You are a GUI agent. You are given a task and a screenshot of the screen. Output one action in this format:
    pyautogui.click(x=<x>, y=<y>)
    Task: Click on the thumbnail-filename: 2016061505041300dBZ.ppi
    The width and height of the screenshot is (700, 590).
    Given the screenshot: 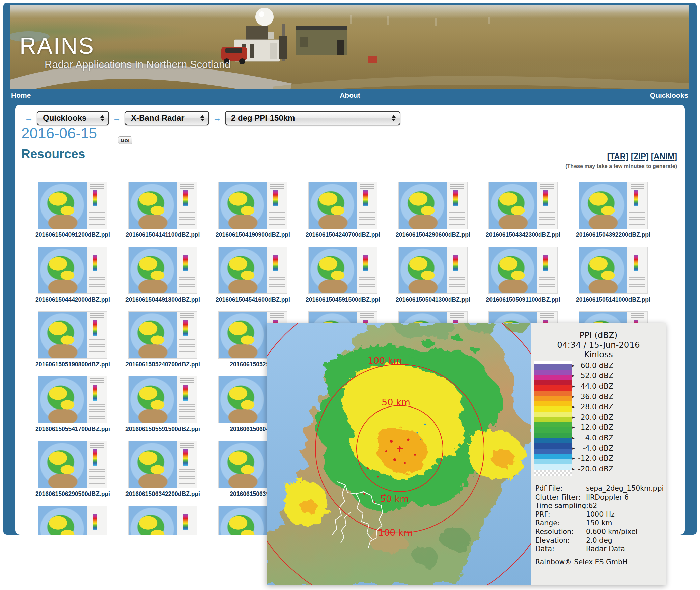 What is the action you would take?
    pyautogui.click(x=433, y=300)
    